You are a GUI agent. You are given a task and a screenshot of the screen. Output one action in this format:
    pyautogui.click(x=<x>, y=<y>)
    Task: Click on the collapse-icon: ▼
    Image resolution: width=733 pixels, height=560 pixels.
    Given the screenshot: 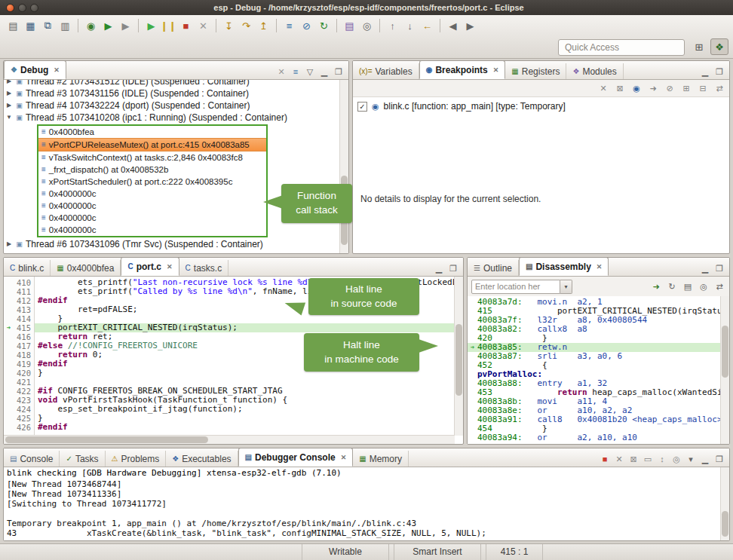 What is the action you would take?
    pyautogui.click(x=9, y=118)
    